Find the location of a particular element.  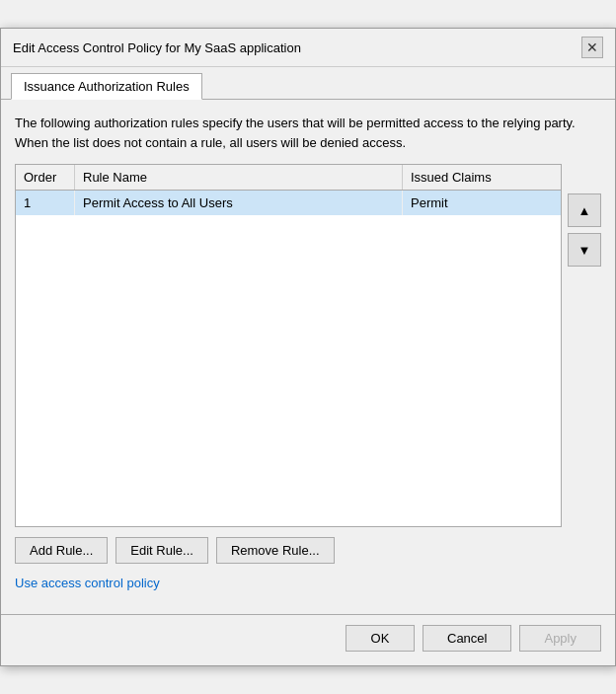

arrow-up-icon: ▲ is located at coordinates (584, 211).